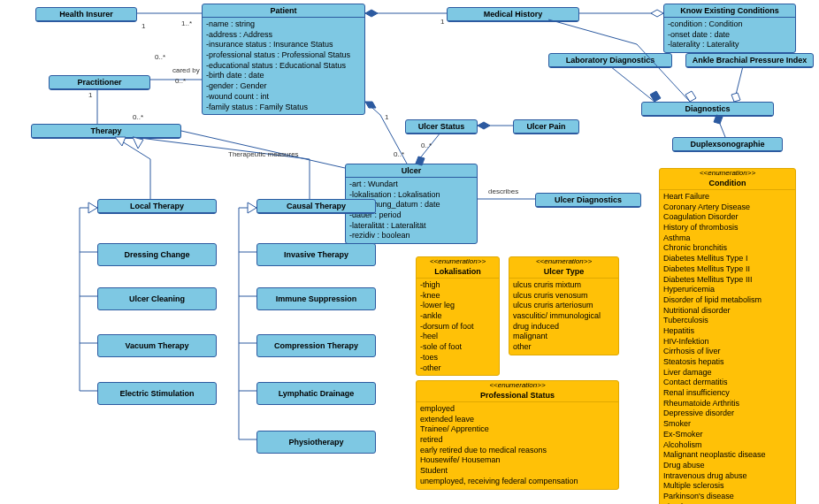 Image resolution: width=819 pixels, height=504 pixels. Describe the element at coordinates (730, 28) in the screenshot. I see `class-known-conditions: Know Existing Conditions -condition : Co…` at that location.